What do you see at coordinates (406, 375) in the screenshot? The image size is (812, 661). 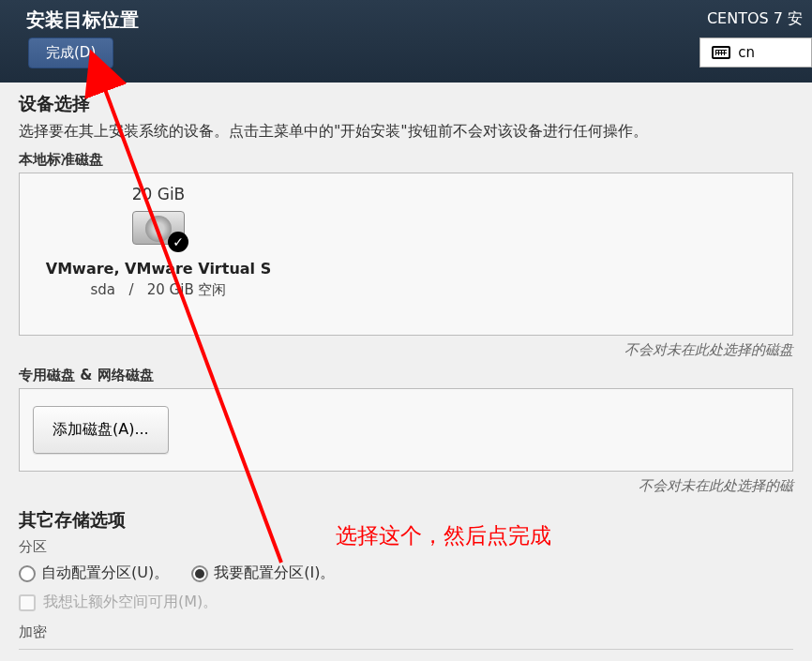 I see `network-disks-label: 专用磁盘 & 网络磁盘` at bounding box center [406, 375].